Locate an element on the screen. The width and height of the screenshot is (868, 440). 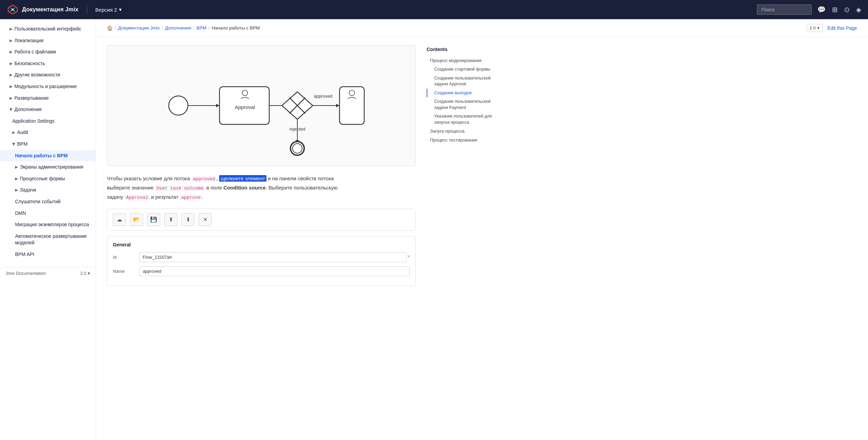
bpm-diagram: Approval approved is located at coordinates (261, 106).